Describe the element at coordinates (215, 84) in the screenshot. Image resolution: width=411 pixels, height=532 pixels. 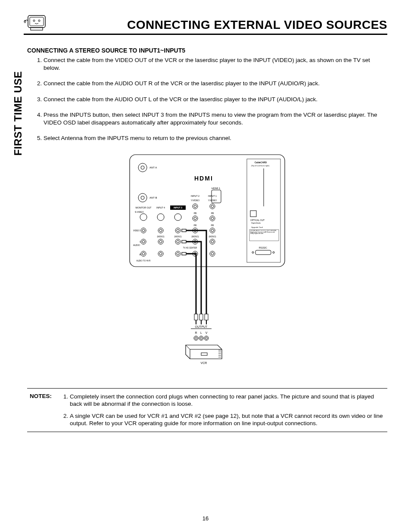
I see `step-item: Connect the cable from the AUDIO OUT R o…` at that location.